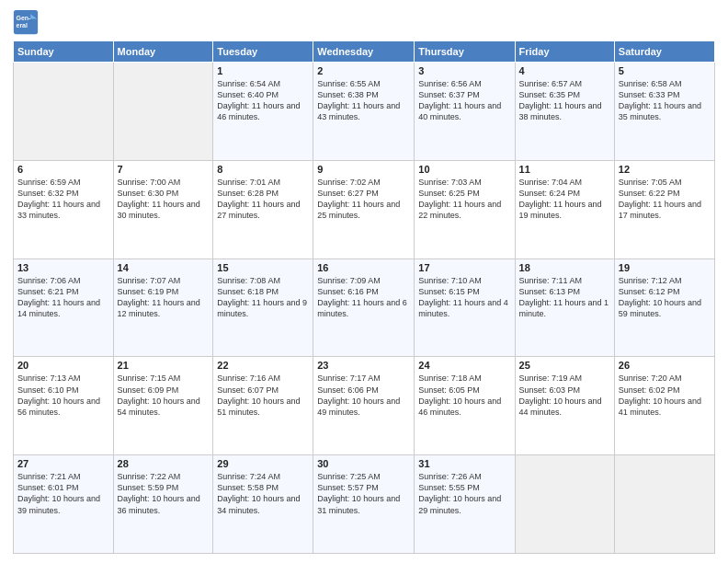  What do you see at coordinates (364, 169) in the screenshot?
I see `day-number: 9` at bounding box center [364, 169].